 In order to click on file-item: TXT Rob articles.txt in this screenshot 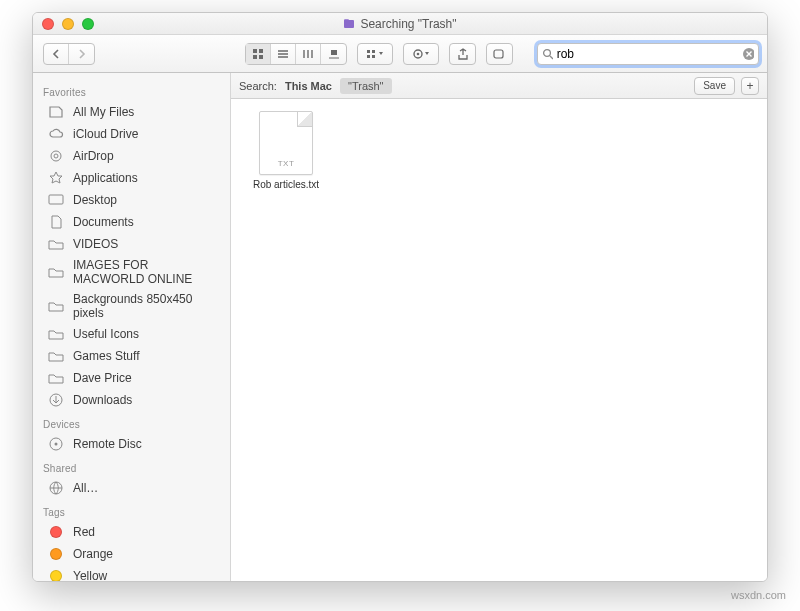, I will do `click(286, 150)`.